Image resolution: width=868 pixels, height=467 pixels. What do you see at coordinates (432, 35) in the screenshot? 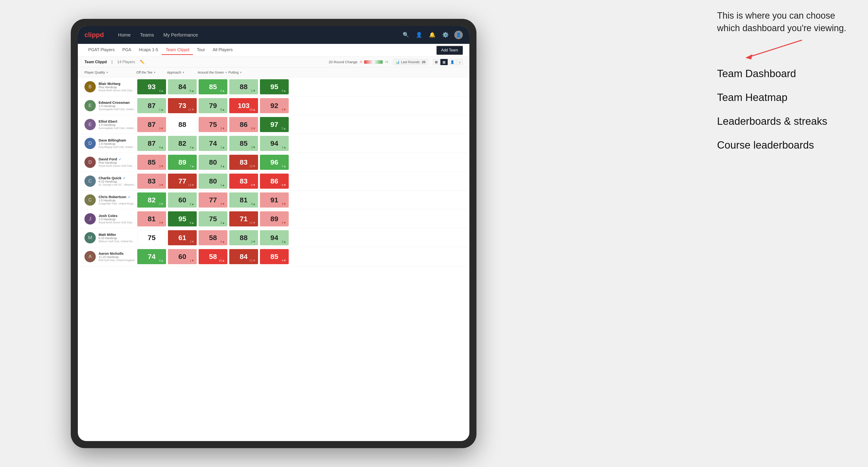
I see `nav-icons: 🔍 👤 🔔 ⚙️ 👤` at bounding box center [432, 35].